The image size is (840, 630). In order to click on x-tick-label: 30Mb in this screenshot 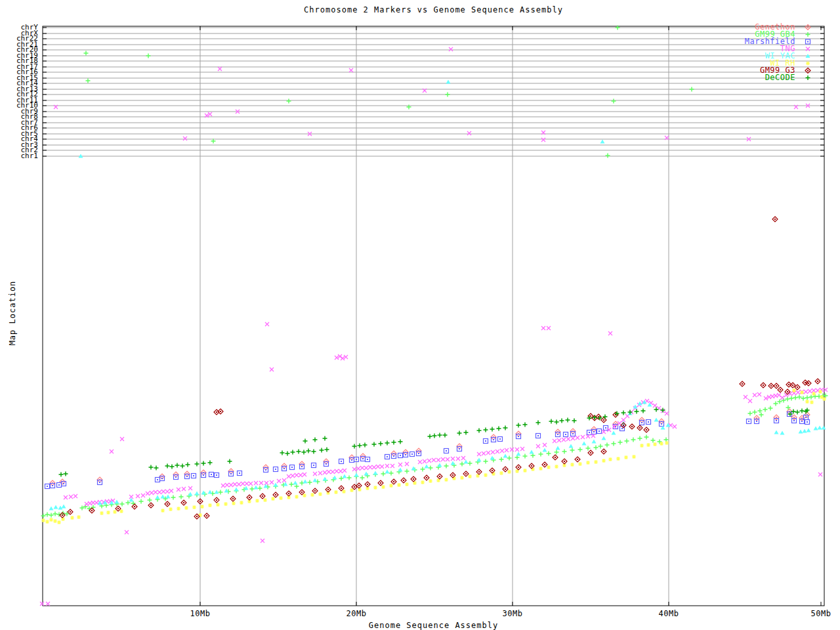, I will do `click(513, 614)`.